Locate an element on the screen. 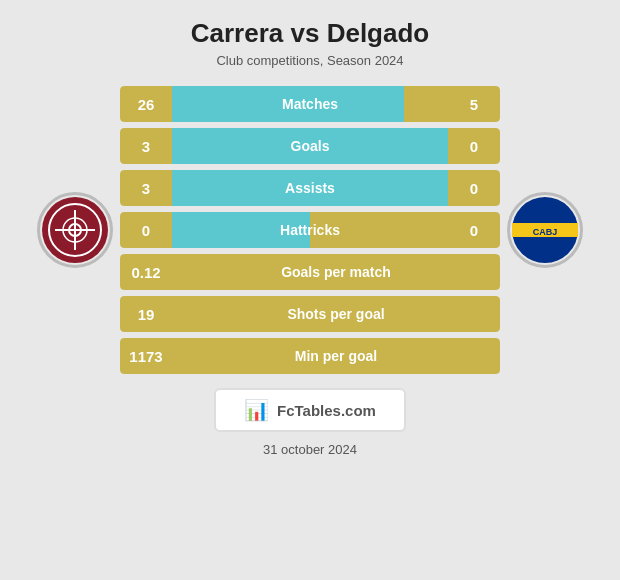  stat-row: 3Goals0 is located at coordinates (310, 146).